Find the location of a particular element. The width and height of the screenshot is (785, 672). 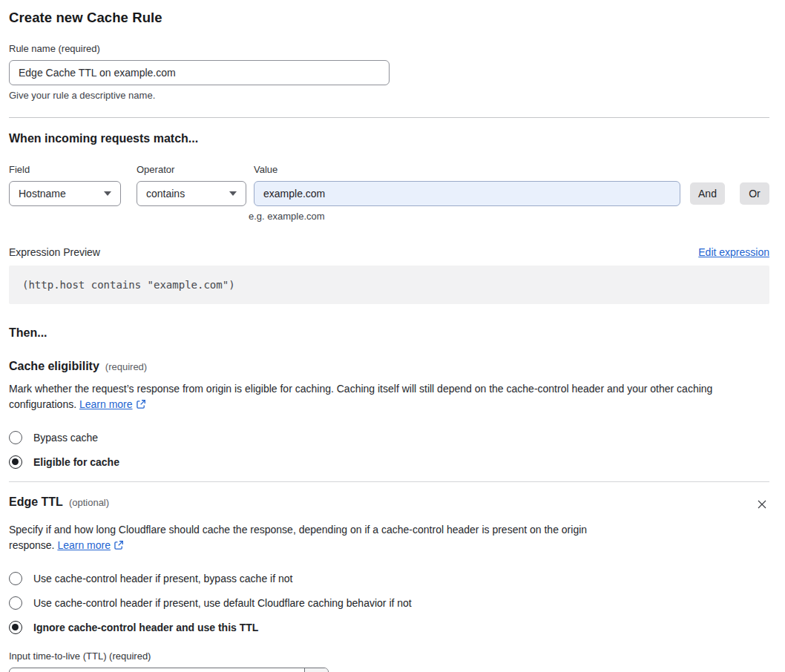

cache-eligibility-header: Cache eligibility (required) is located at coordinates (389, 366).